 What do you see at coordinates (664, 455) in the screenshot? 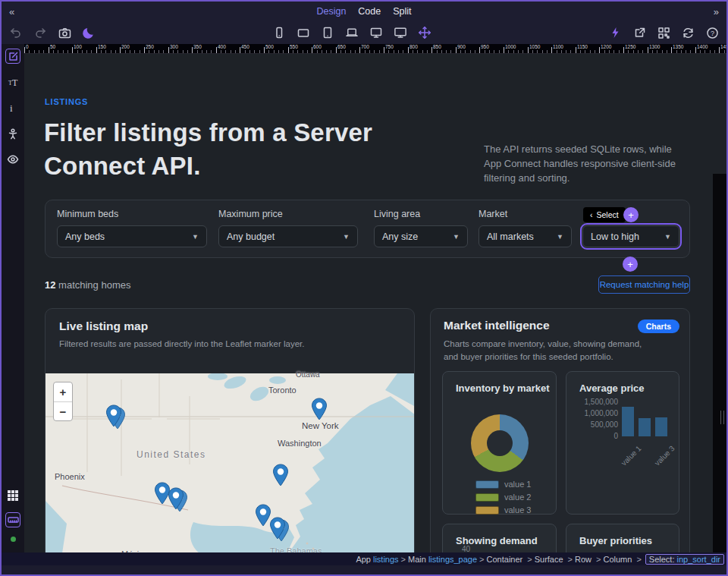
I see `bar-xtick-label: value 3` at bounding box center [664, 455].